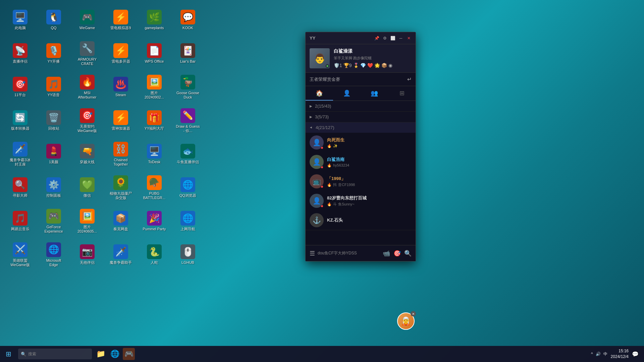  Describe the element at coordinates (101, 354) in the screenshot. I see `taskbar-icon-file-explorer: 📁` at that location.